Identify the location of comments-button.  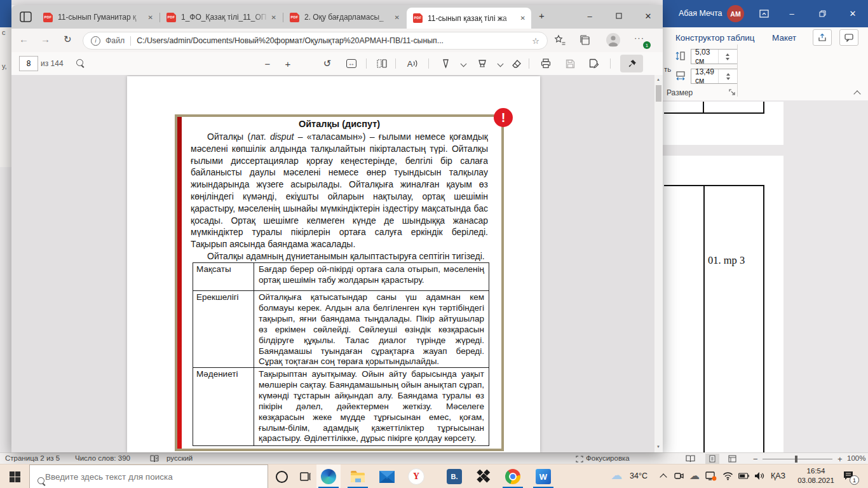
(849, 37).